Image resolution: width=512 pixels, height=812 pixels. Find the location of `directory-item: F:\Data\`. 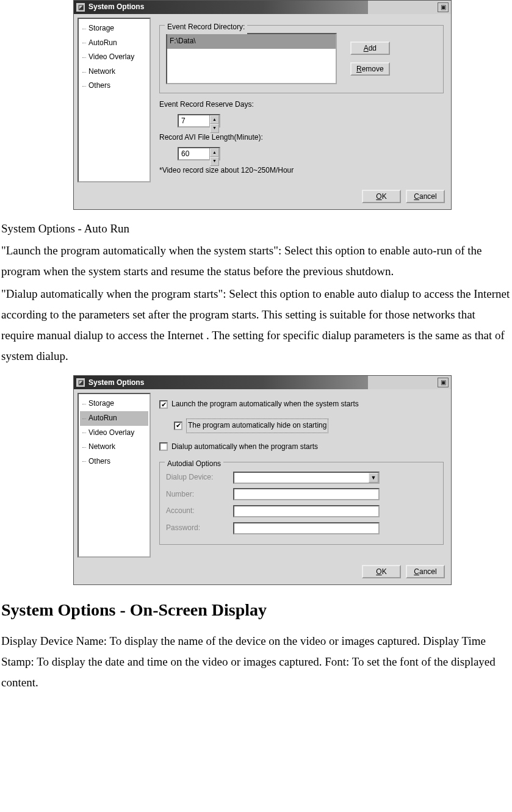

directory-item: F:\Data\ is located at coordinates (251, 41).